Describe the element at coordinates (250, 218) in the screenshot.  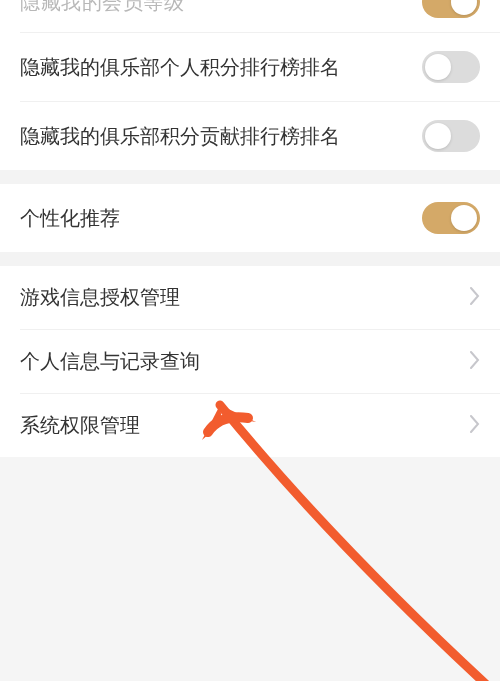
I see `personalized-recommendation-row: 个性化推荐` at that location.